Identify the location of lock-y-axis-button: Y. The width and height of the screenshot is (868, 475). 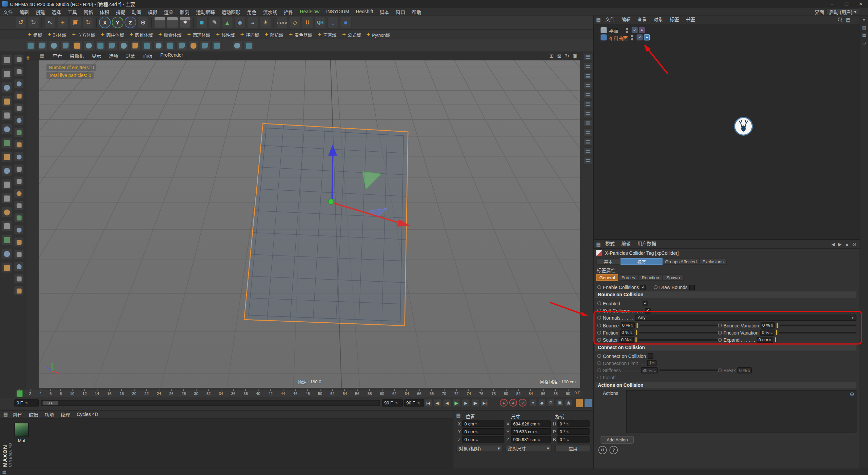
(118, 22).